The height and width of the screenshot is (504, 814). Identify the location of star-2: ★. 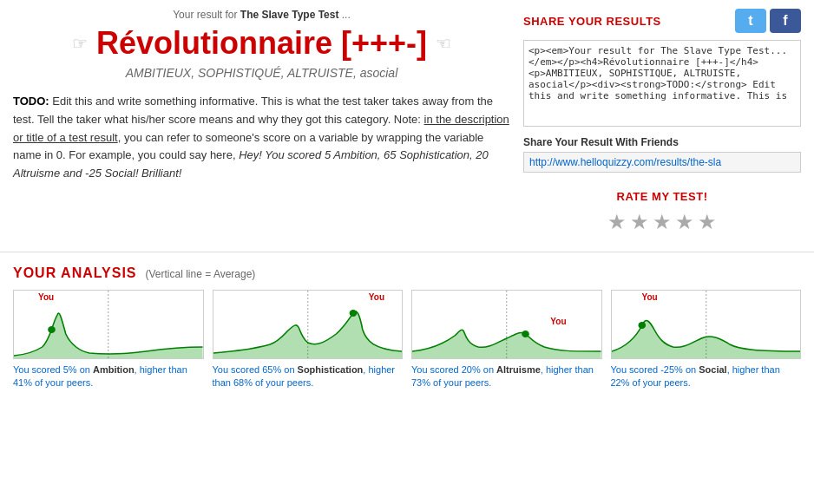
(640, 222).